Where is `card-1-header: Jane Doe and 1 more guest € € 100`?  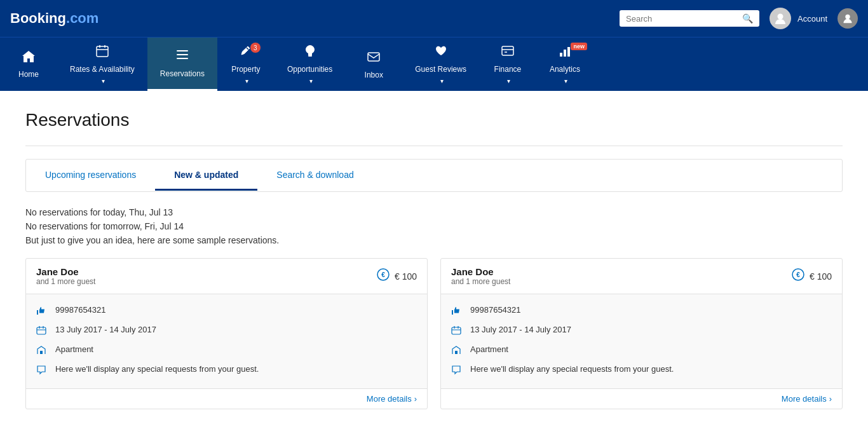 card-1-header: Jane Doe and 1 more guest € € 100 is located at coordinates (226, 276).